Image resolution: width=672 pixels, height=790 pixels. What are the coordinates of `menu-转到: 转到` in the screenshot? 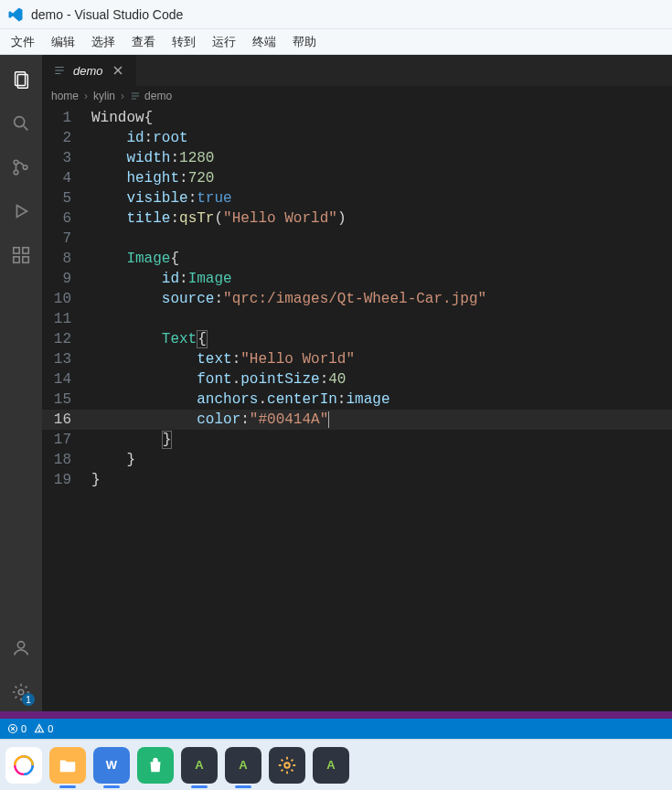 It's located at (184, 42).